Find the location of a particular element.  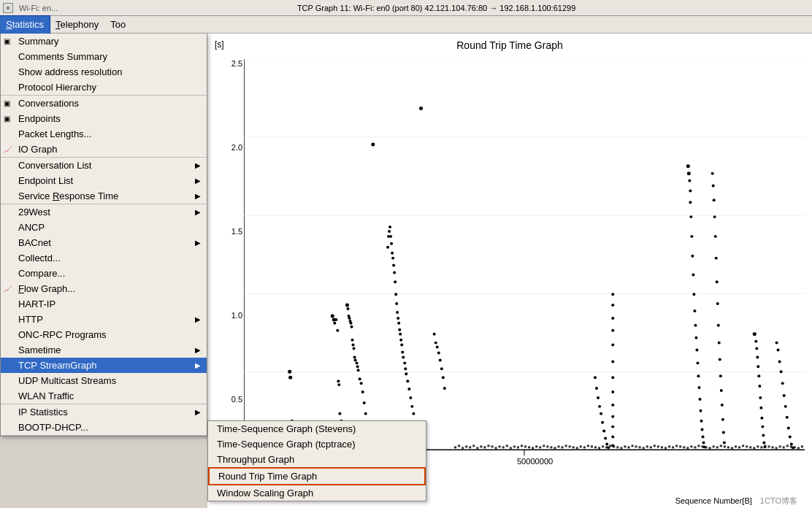

menu-row-protocol: Protocol Hierarchy is located at coordinates (104, 88).